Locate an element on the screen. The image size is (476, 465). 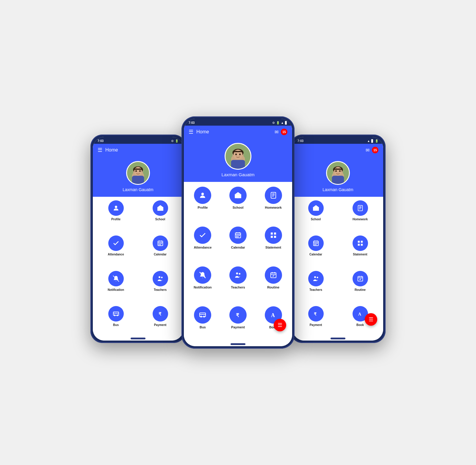
avatar-right is located at coordinates (338, 173).